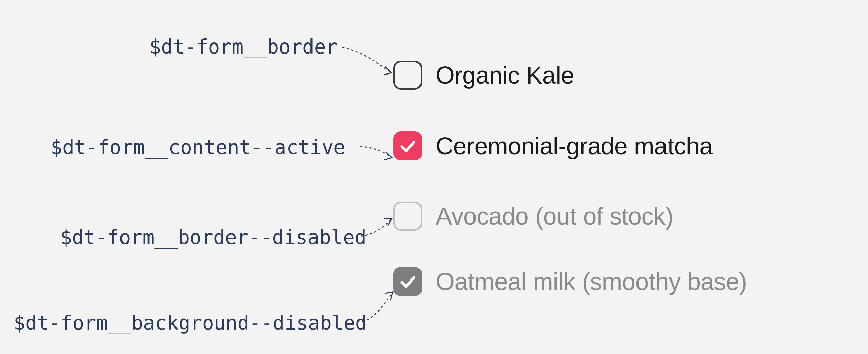 The width and height of the screenshot is (868, 354). Describe the element at coordinates (484, 75) in the screenshot. I see `checkbox-row-organic-kale: Organic Kale` at that location.